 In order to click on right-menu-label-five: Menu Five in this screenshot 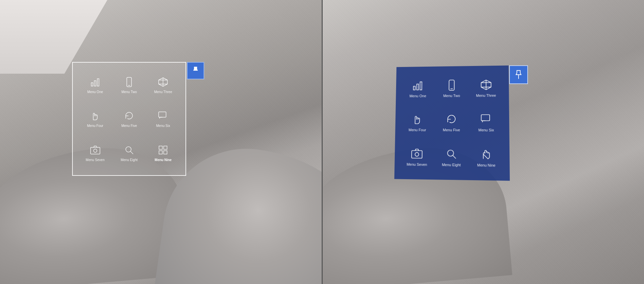, I will do `click(451, 130)`.